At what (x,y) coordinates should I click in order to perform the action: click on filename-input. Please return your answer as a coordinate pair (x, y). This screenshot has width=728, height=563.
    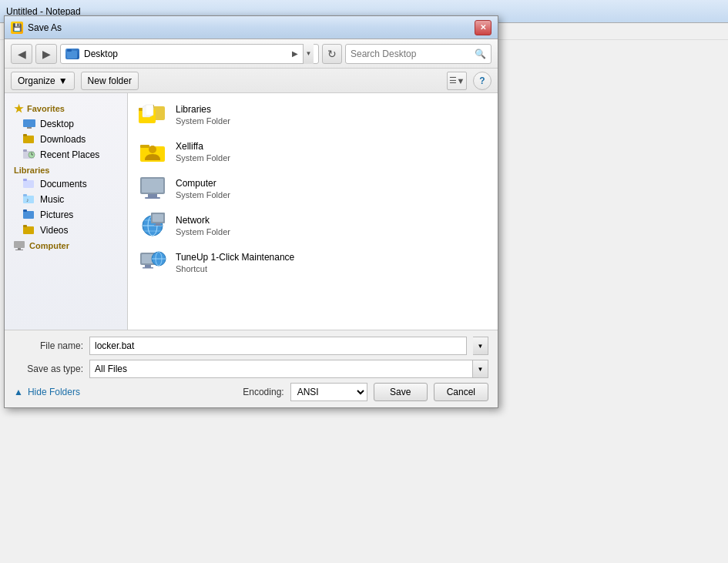
    Looking at the image, I should click on (278, 346).